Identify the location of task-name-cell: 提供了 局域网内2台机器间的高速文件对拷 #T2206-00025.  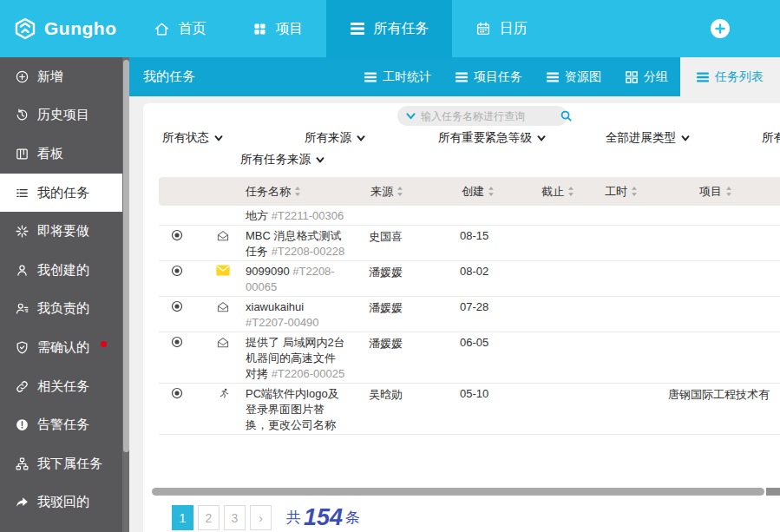
(296, 358).